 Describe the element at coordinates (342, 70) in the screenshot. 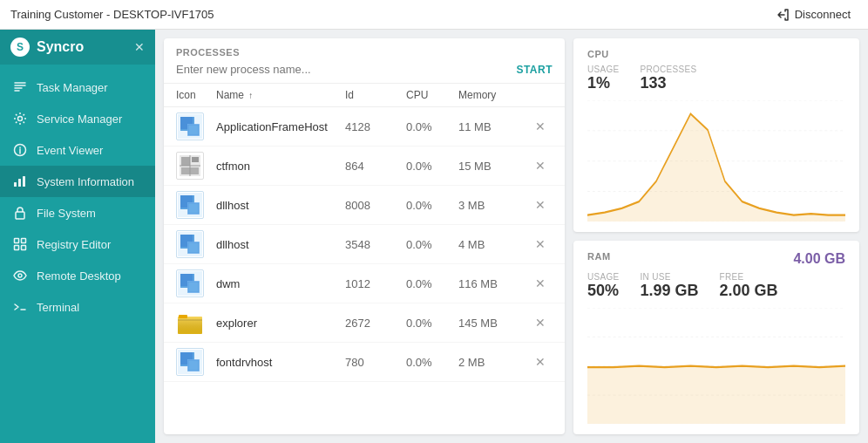

I see `process-search-input` at that location.